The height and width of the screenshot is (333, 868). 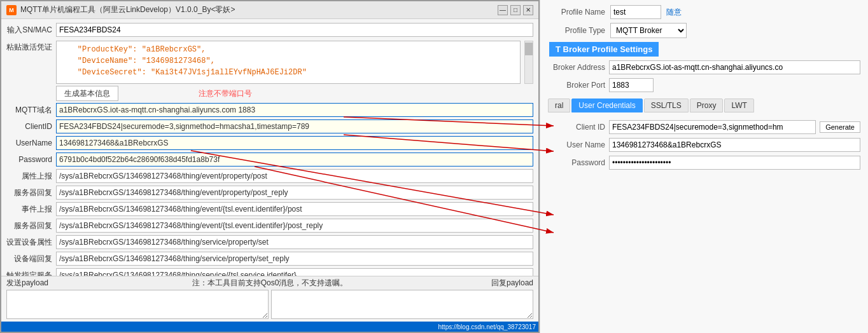 What do you see at coordinates (29, 259) in the screenshot?
I see `device-reply1-label: 设备端回复` at bounding box center [29, 259].